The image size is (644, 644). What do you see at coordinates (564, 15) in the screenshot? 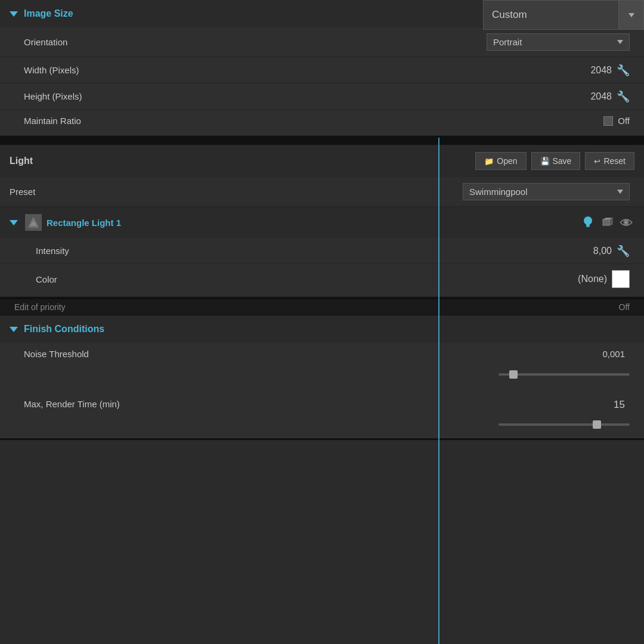
I see `image-size-dropdown: Custom` at bounding box center [564, 15].